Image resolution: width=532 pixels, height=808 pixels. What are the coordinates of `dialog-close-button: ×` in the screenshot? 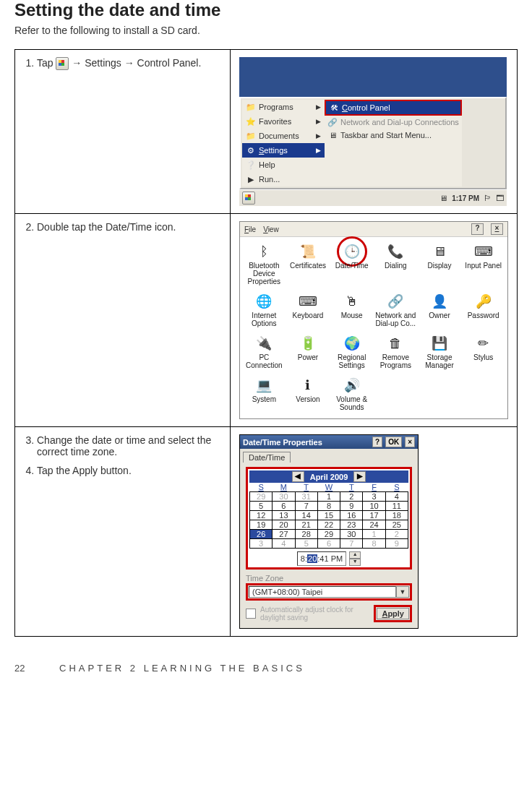 It's located at (410, 442).